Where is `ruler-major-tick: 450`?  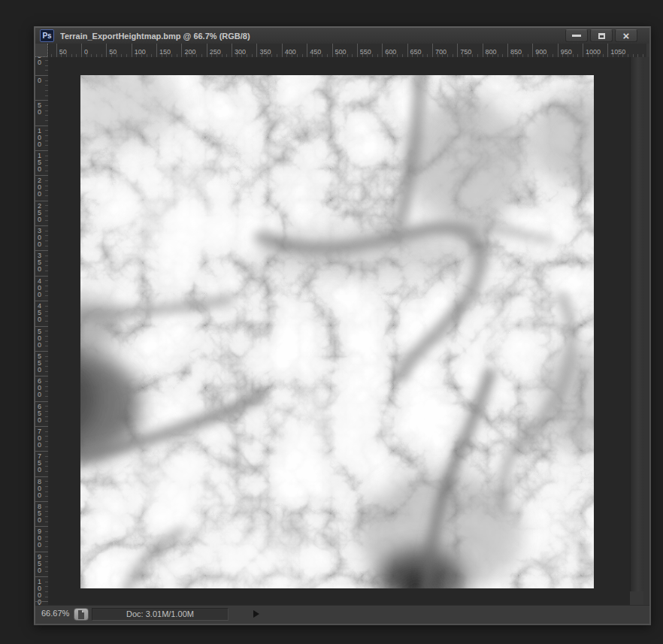
ruler-major-tick: 450 is located at coordinates (42, 312).